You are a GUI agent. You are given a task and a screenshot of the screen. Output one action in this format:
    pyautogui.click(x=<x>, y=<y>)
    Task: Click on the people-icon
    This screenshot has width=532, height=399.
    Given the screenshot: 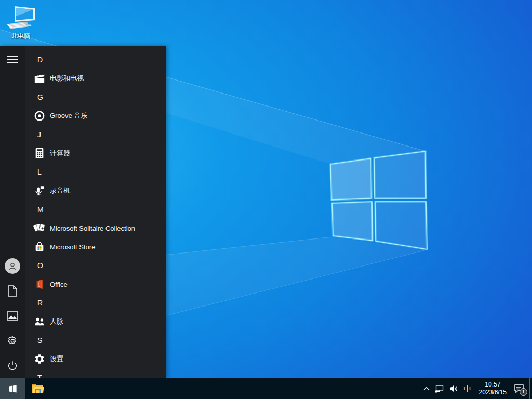 What is the action you would take?
    pyautogui.click(x=39, y=322)
    